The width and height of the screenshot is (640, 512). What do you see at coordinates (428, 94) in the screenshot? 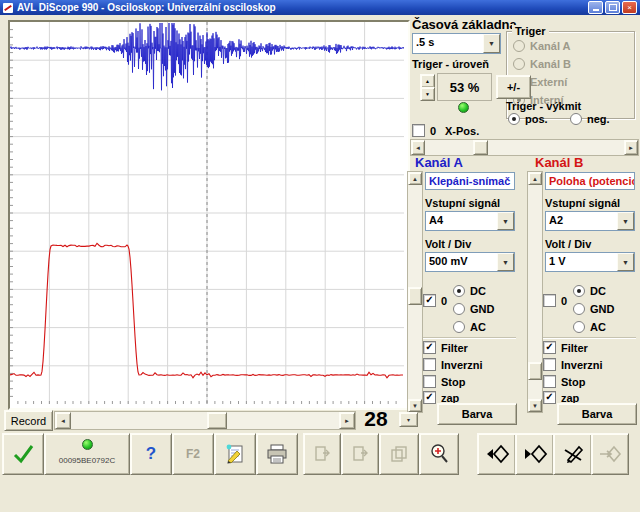
I see `trigger-level-down-button: ▼` at bounding box center [428, 94].